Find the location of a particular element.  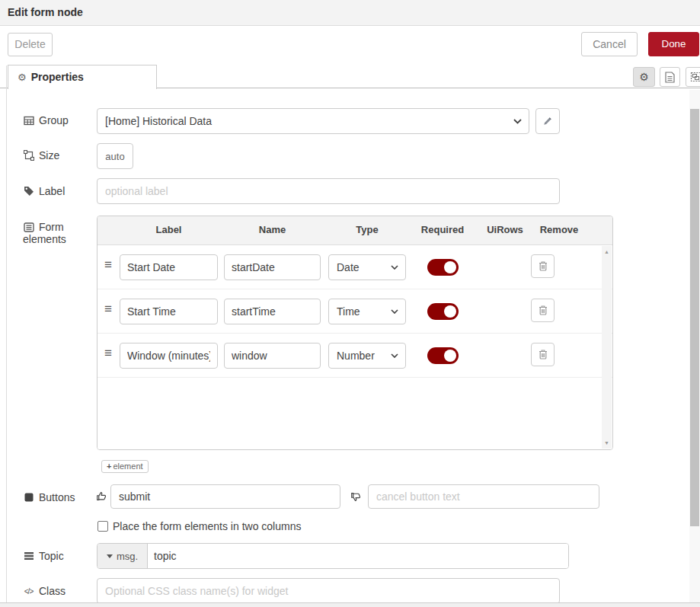

topic-field-label: Topic is located at coordinates (43, 556).